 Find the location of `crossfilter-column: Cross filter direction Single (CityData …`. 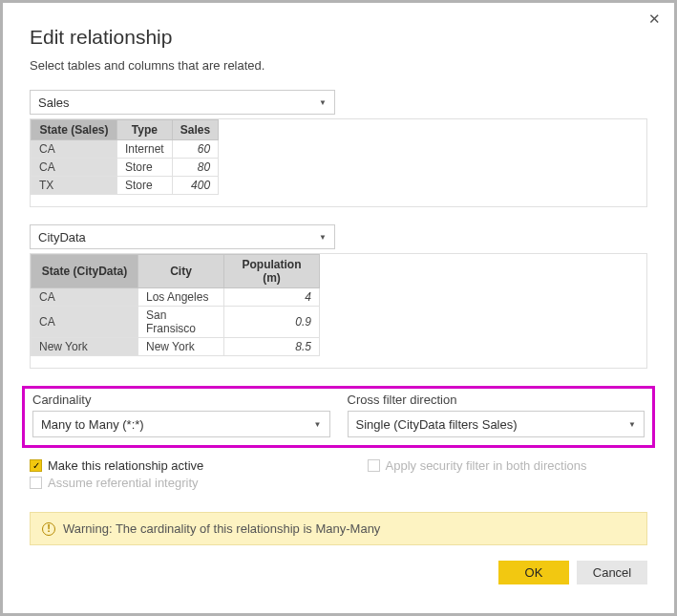

crossfilter-column: Cross filter direction Single (CityData … is located at coordinates (497, 414).